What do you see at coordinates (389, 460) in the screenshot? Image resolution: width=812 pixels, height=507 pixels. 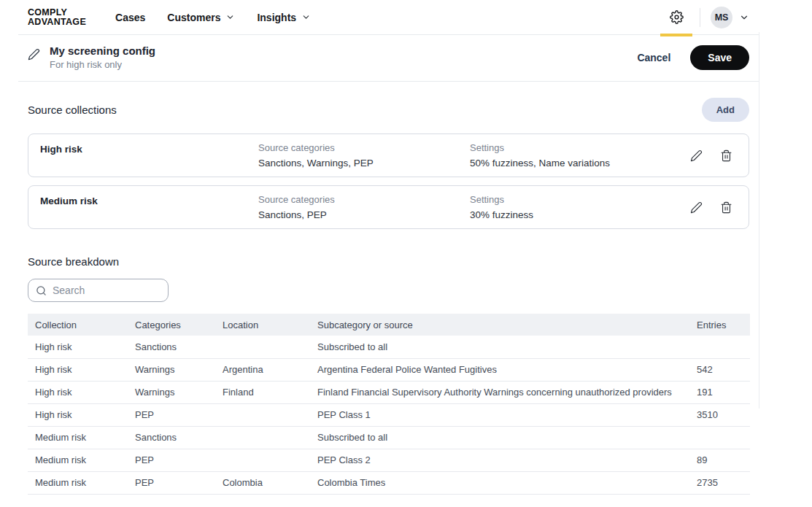 I see `table-row: Medium riskPEPPEP Class 289` at bounding box center [389, 460].